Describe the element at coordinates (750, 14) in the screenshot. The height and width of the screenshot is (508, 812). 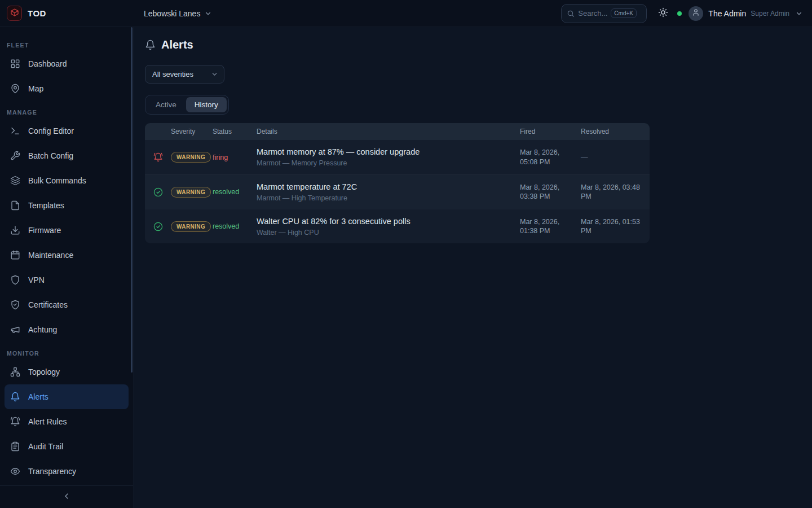
I see `user-menu: The Admin Super Admin` at that location.